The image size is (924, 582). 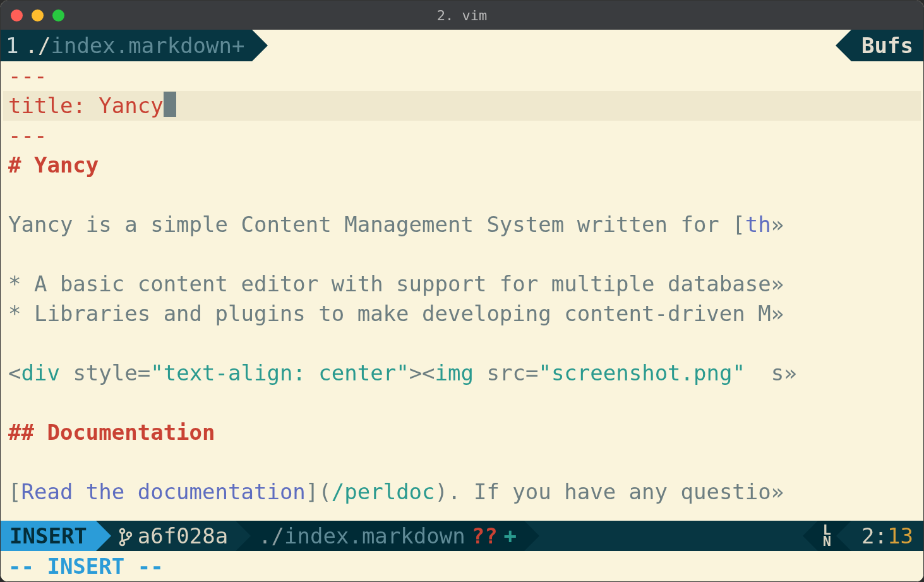 What do you see at coordinates (173, 536) in the screenshot?
I see `status-git: a6f028a` at bounding box center [173, 536].